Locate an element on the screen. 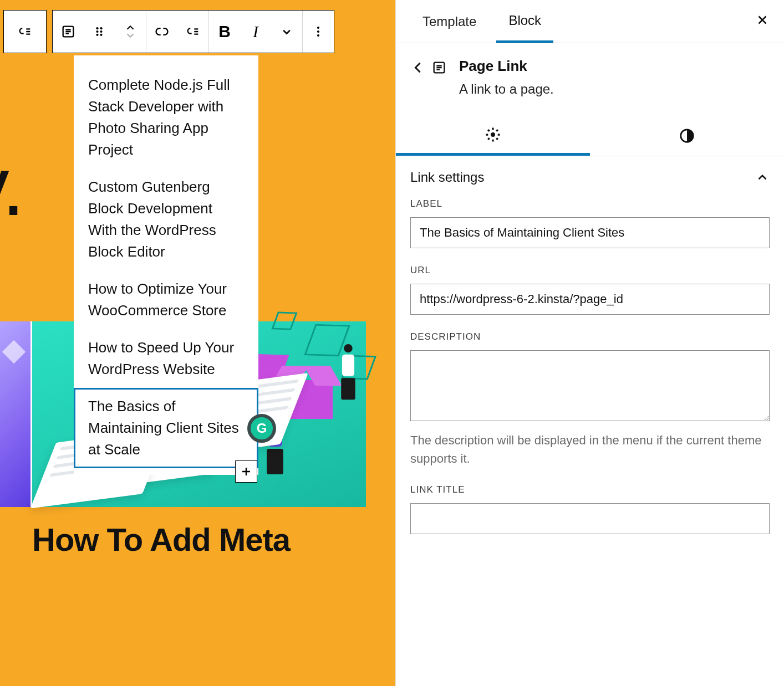  add-block-button is located at coordinates (246, 472).